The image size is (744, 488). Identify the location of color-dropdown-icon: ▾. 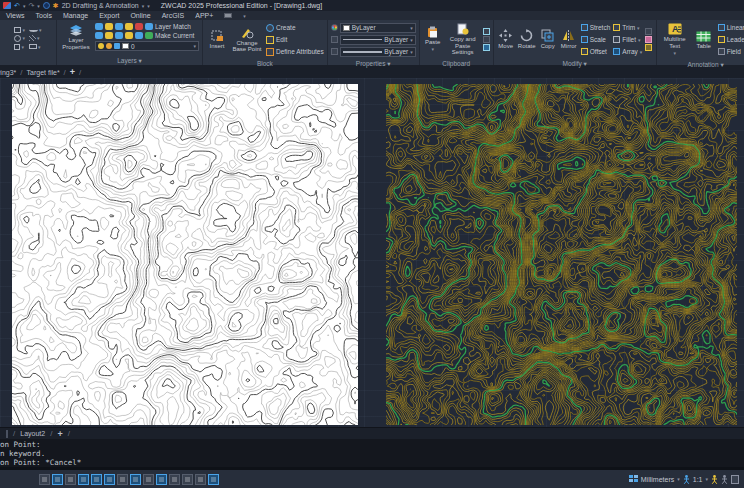
(412, 28).